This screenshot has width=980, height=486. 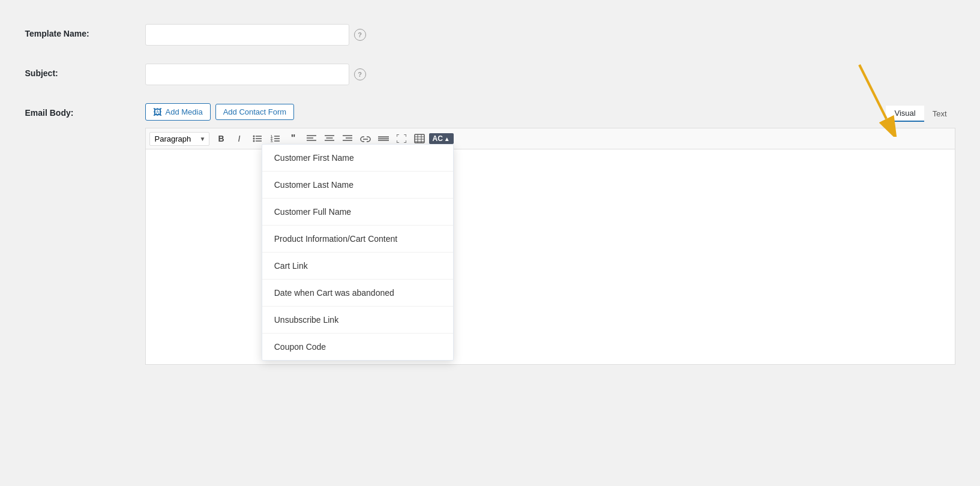 What do you see at coordinates (360, 35) in the screenshot?
I see `template-name-help-icon: ?` at bounding box center [360, 35].